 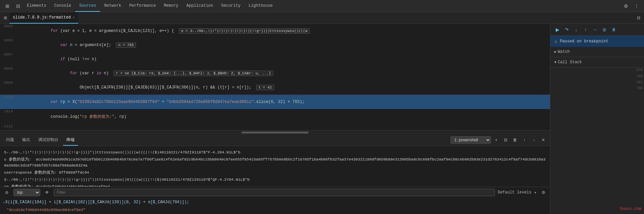 What do you see at coordinates (71, 140) in the screenshot?
I see `tab-terminal: 终端` at bounding box center [71, 140].